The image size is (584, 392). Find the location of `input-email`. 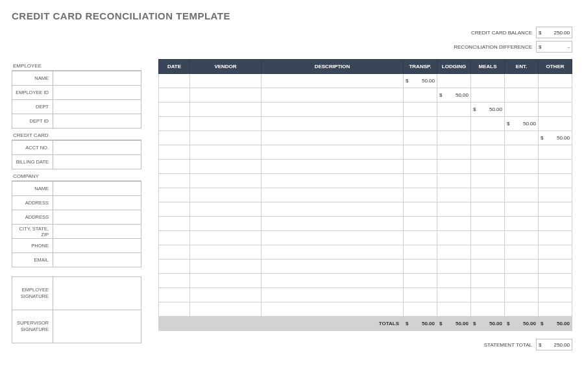

input-email is located at coordinates (97, 260).